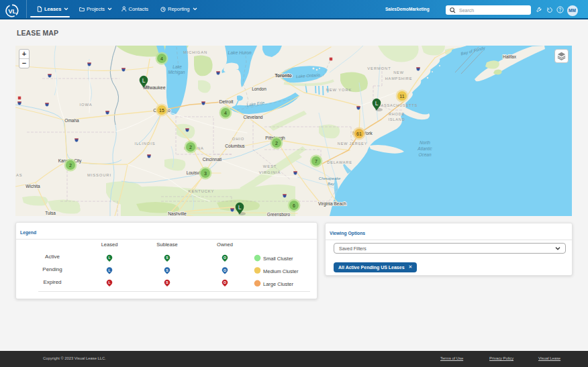 The image size is (588, 367). I want to click on svg-text: Toronto, so click(283, 75).